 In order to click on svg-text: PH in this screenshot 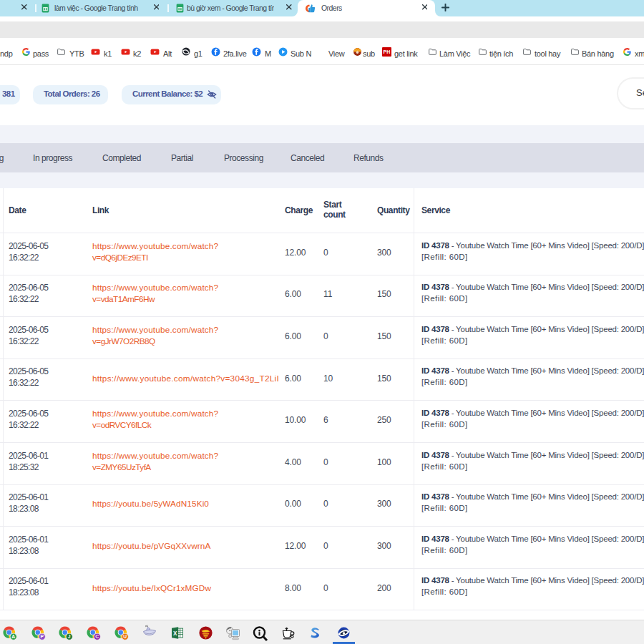, I will do `click(387, 52)`.